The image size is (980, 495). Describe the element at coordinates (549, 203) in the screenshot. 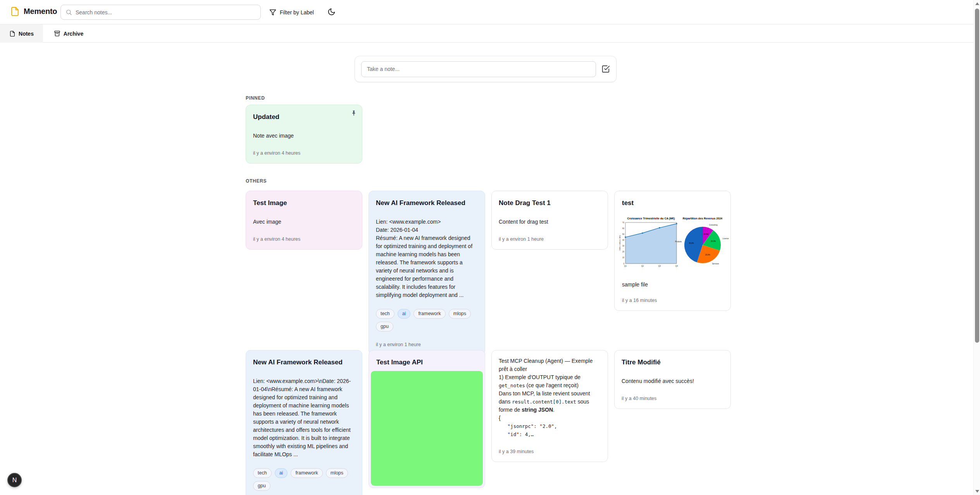

I see `note-title: Note Drag Test 1` at that location.